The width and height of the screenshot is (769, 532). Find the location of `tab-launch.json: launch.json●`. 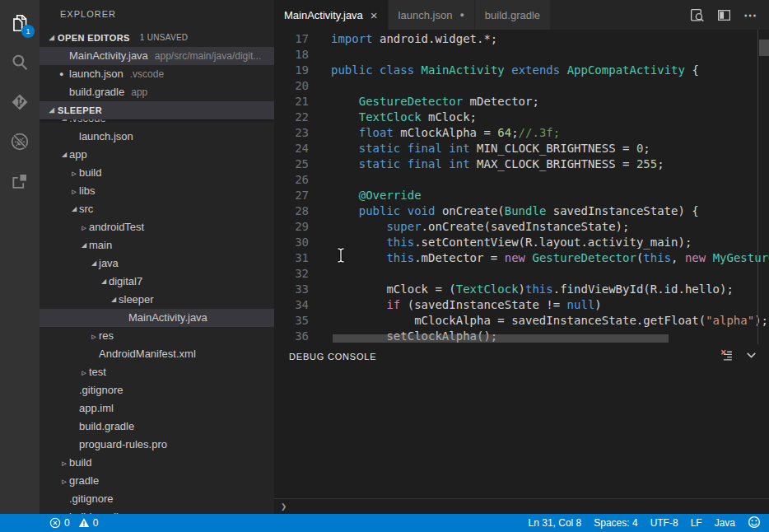

tab-launch.json: launch.json● is located at coordinates (431, 15).